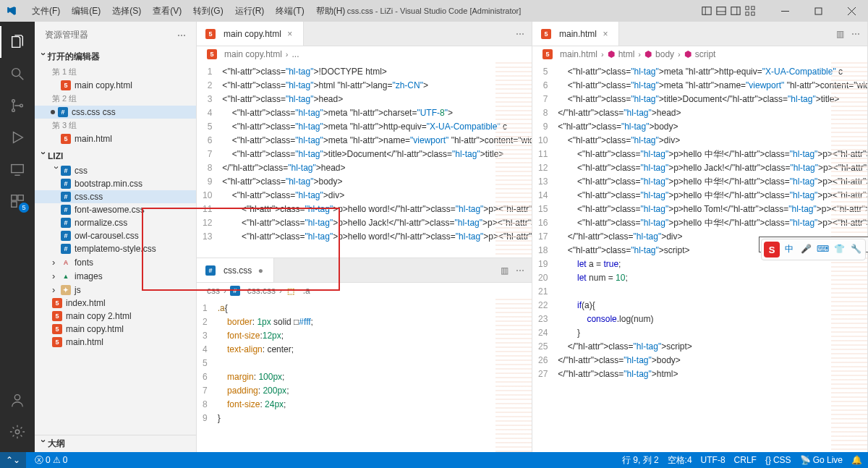  Describe the element at coordinates (116, 262) in the screenshot. I see `folder-fonts: Afonts` at that location.